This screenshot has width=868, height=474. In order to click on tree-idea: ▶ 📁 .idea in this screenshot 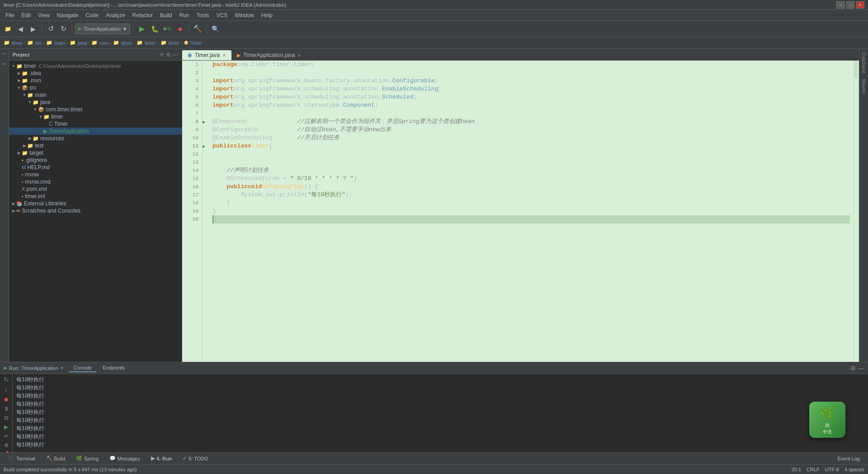, I will do `click(95, 73)`.